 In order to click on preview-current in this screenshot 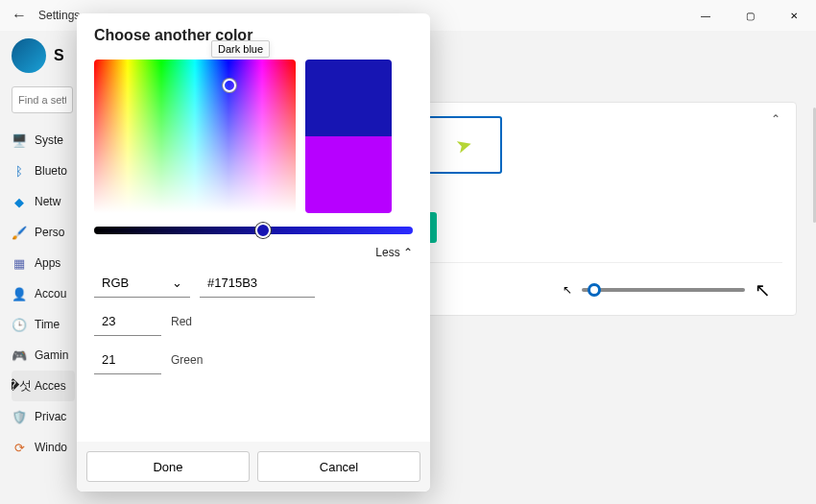, I will do `click(348, 98)`.